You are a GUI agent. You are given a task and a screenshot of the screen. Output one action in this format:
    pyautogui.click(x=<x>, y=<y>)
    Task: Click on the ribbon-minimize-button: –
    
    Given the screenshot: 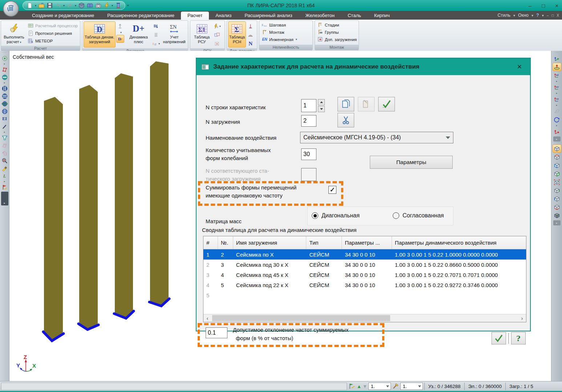 What is the action you would take?
    pyautogui.click(x=548, y=15)
    